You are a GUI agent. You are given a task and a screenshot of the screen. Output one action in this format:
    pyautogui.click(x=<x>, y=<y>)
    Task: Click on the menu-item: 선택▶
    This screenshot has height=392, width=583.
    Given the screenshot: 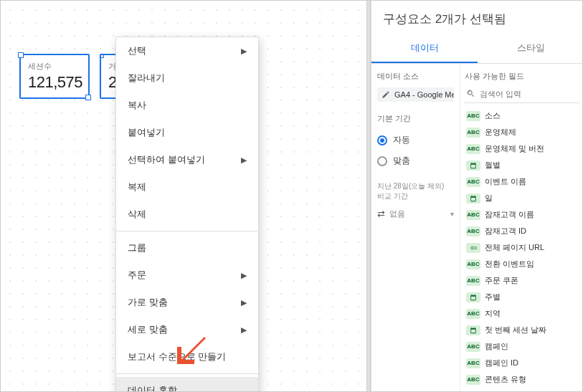 What is the action you would take?
    pyautogui.click(x=187, y=51)
    